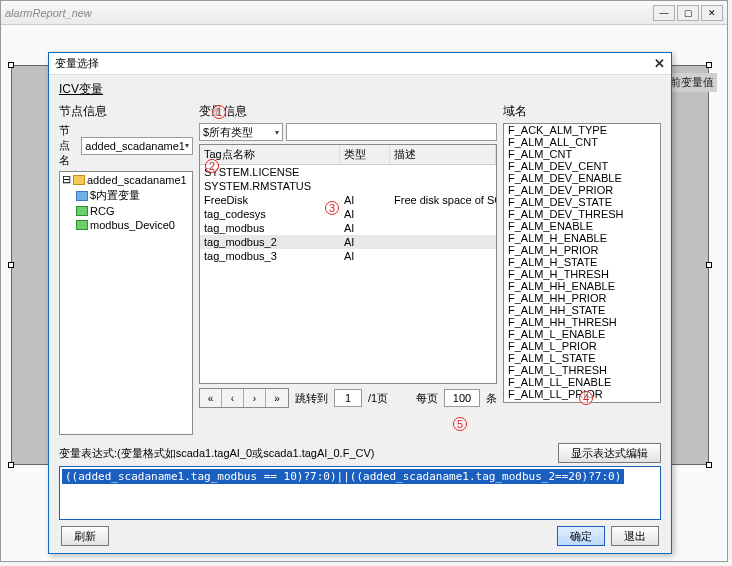  Describe the element at coordinates (312, 398) in the screenshot. I see `jump-label: 跳转到` at that location.